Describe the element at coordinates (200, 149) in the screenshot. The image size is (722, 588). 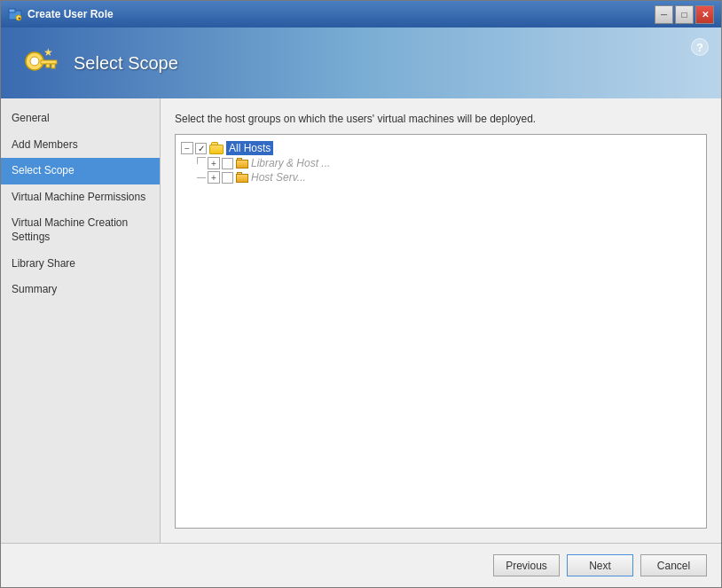
I see `tree-checkbox-root` at that location.